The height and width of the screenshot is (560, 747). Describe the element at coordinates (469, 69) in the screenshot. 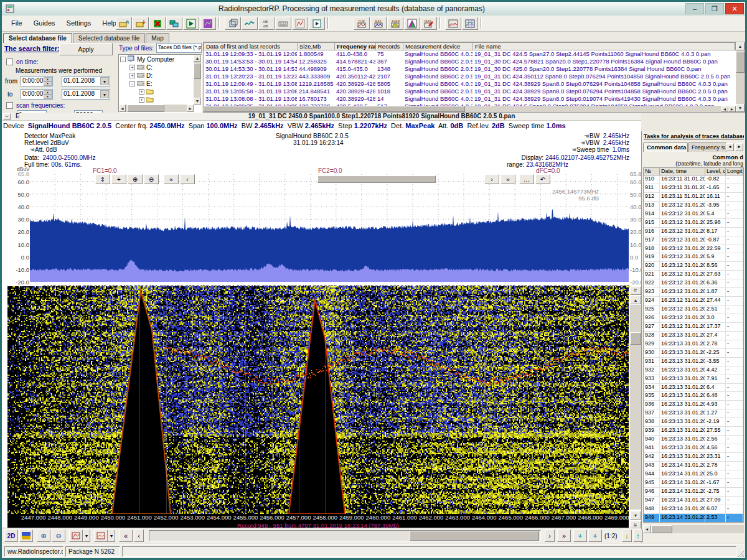

I see `records-table-row: 30.01.19 14:53:30 - 30.01.19 14:53:5344.…` at that location.